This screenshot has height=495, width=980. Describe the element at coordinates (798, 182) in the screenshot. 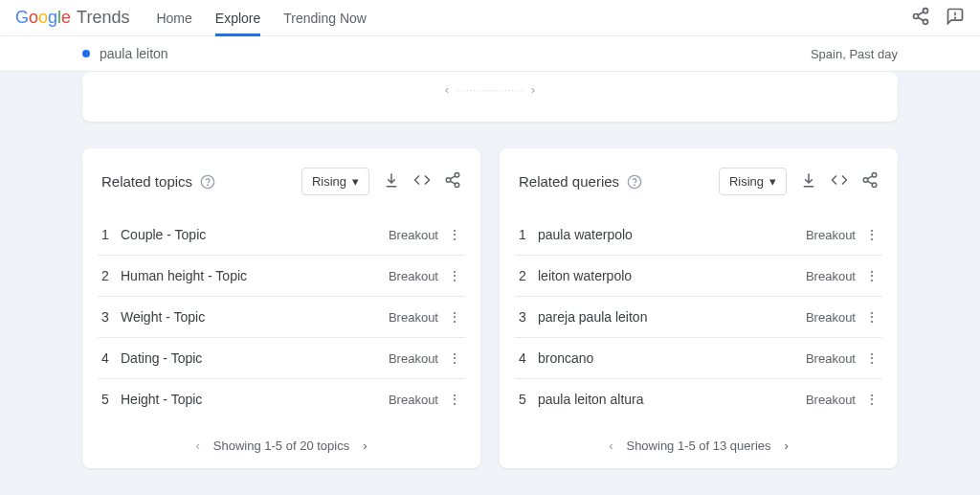

I see `queries-controls: Rising ▾` at that location.